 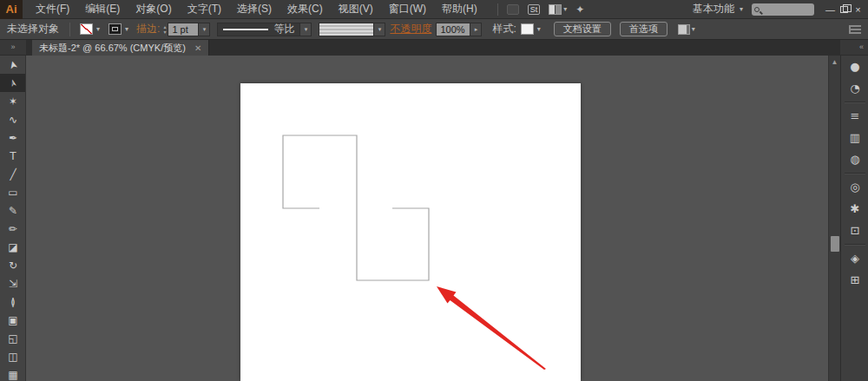 I want to click on tool-shape-builder: ◱, so click(x=13, y=338).